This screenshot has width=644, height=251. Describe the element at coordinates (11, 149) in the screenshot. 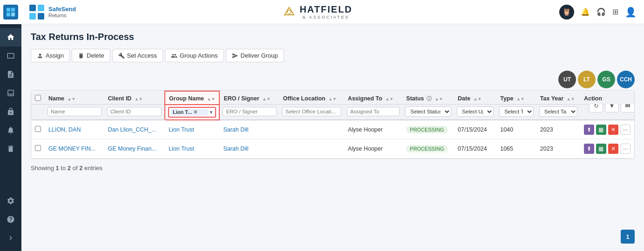

I see `sidebar-item-trash` at that location.